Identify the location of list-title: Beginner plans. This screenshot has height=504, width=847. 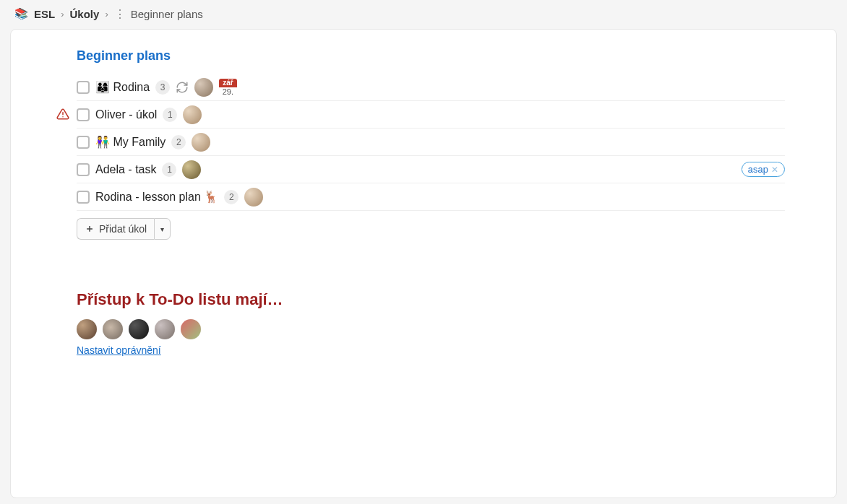
(124, 59).